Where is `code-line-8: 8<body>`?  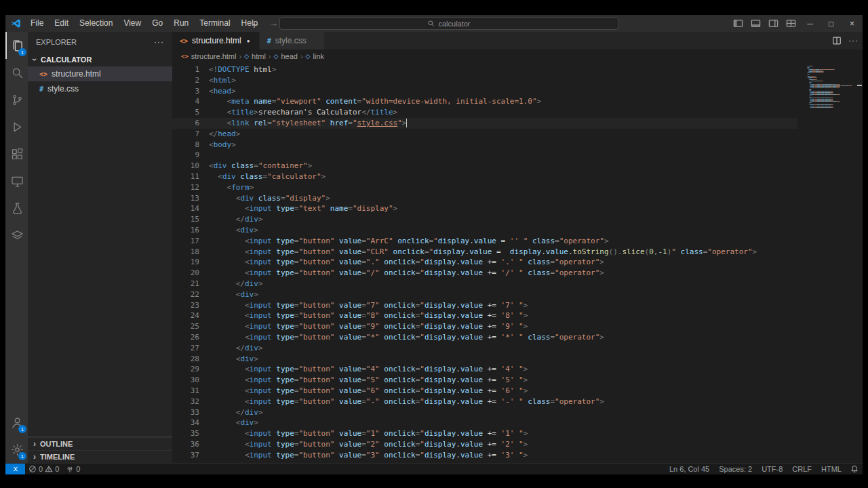 code-line-8: 8<body> is located at coordinates (485, 145).